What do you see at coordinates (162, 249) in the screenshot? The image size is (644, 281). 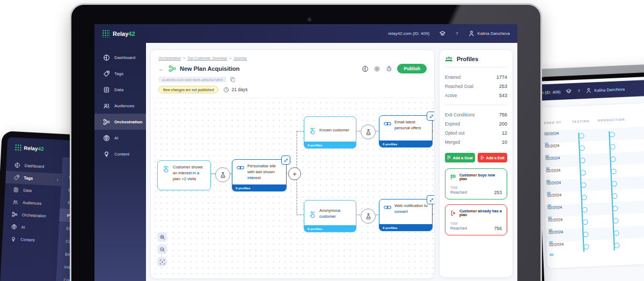 I see `zoom-out-button` at bounding box center [162, 249].